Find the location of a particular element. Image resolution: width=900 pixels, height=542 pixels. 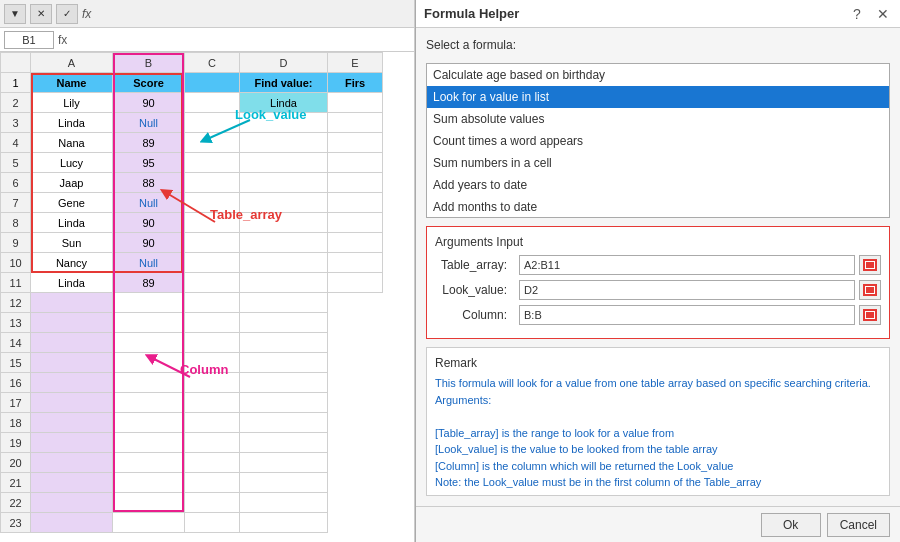

cell-A7: Gene is located at coordinates (72, 203).